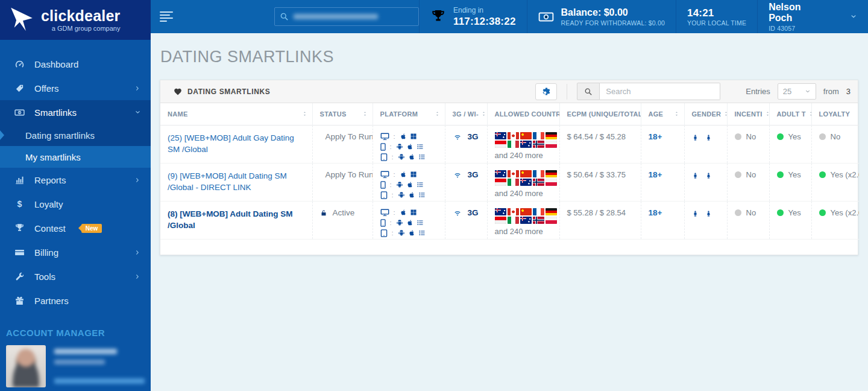  What do you see at coordinates (99, 381) in the screenshot?
I see `account-manager-link-redacted` at bounding box center [99, 381].